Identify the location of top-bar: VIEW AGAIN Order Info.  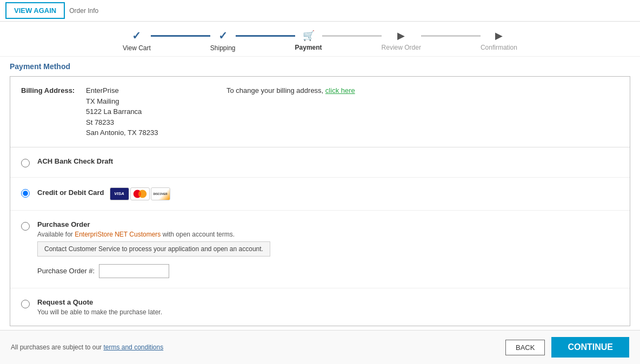
(320, 11).